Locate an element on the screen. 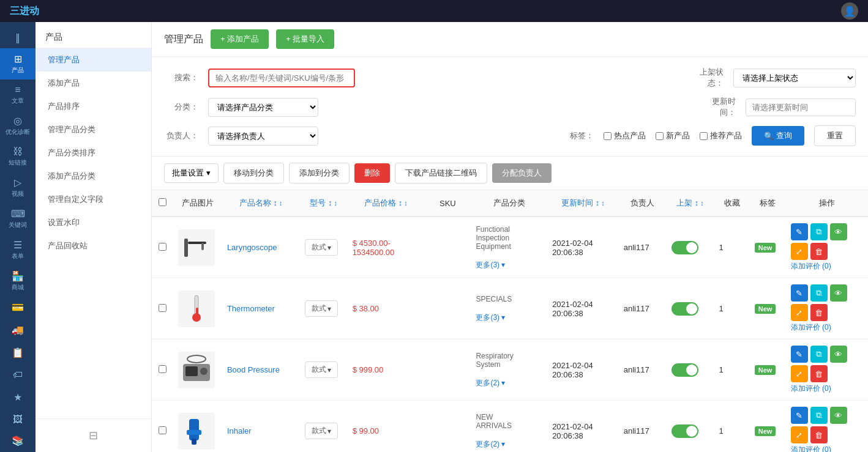 The width and height of the screenshot is (868, 452). checkbox-hot-input is located at coordinates (607, 136).